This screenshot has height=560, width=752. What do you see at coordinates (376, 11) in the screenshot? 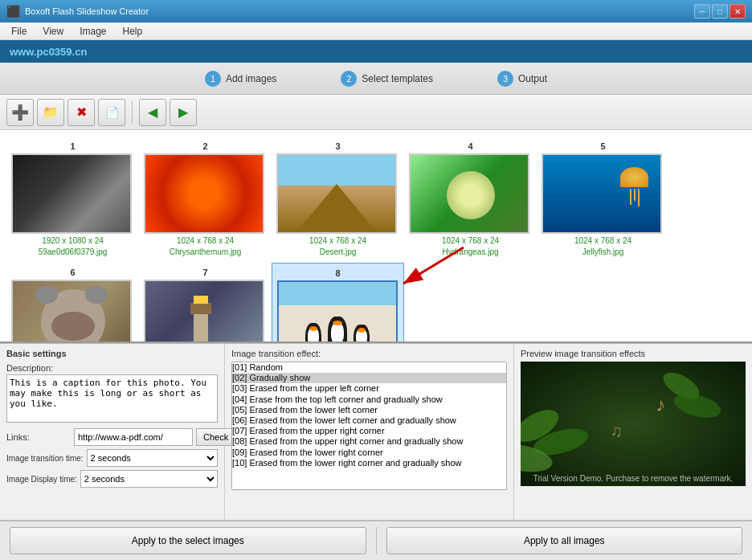
I see `title-bar: ⬛ Boxoft Flash Slideshow Creator ─ □ ✕` at bounding box center [376, 11].